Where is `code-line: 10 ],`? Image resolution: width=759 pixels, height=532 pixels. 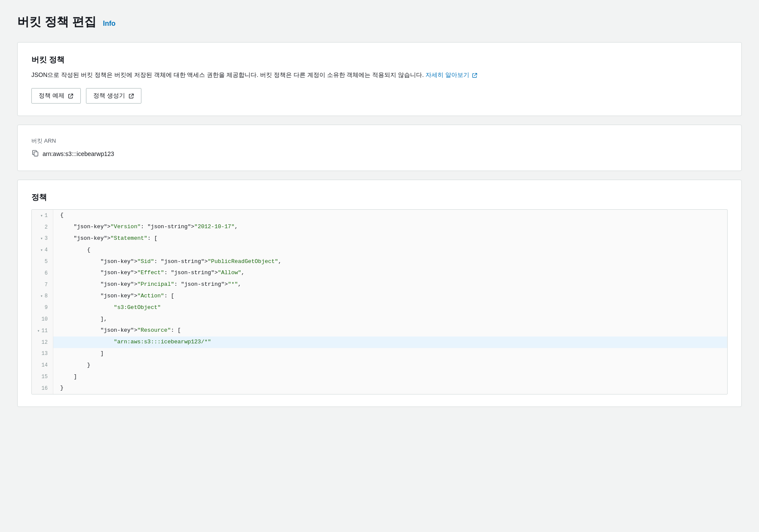 code-line: 10 ], is located at coordinates (380, 320).